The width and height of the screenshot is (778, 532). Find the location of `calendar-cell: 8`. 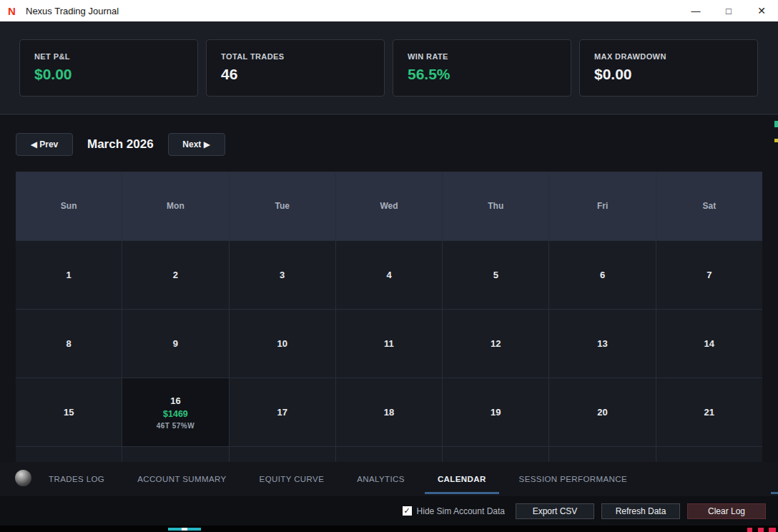

calendar-cell: 8 is located at coordinates (69, 343).